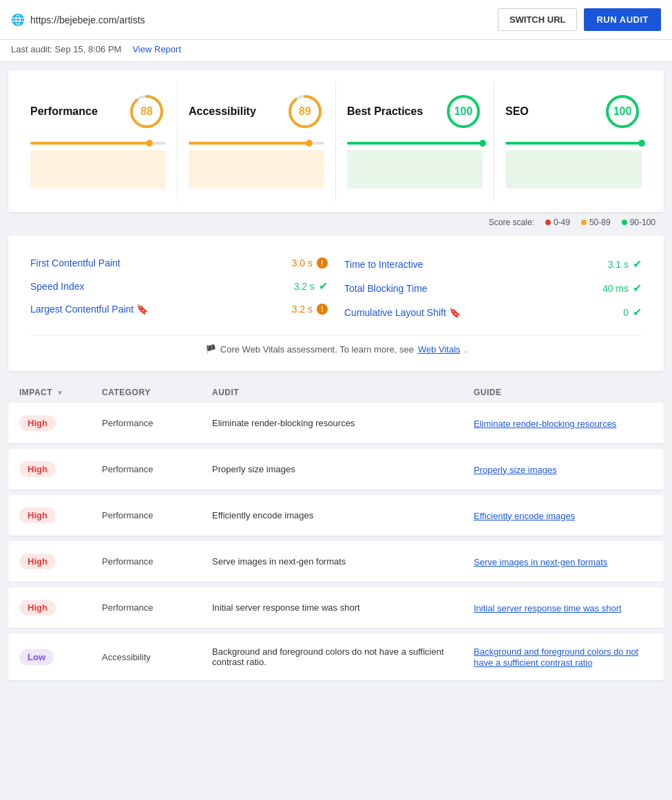  What do you see at coordinates (257, 141) in the screenshot?
I see `score-card-accessibility: Accessibility 89` at bounding box center [257, 141].